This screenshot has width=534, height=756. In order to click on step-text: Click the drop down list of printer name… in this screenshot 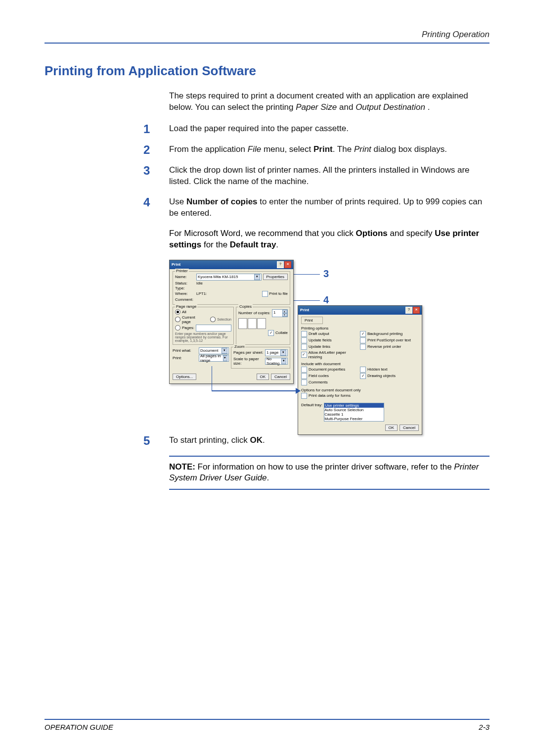, I will do `click(329, 176)`.